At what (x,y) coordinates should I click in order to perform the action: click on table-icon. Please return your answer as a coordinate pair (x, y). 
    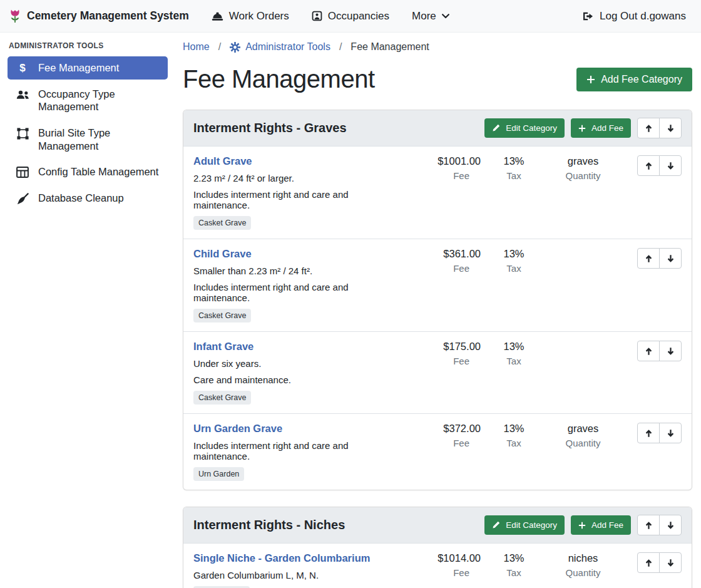
    Looking at the image, I should click on (23, 172).